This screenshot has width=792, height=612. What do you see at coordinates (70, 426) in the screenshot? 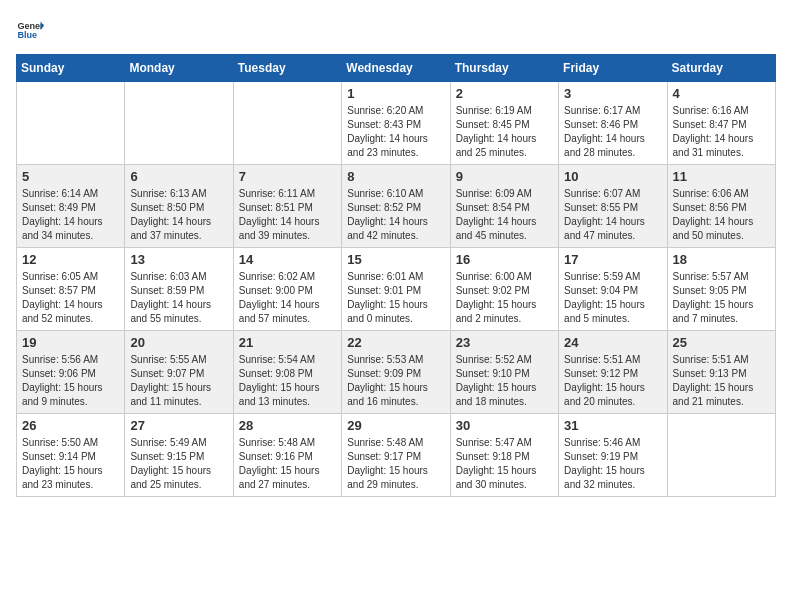
I see `day-number: 26` at bounding box center [70, 426].